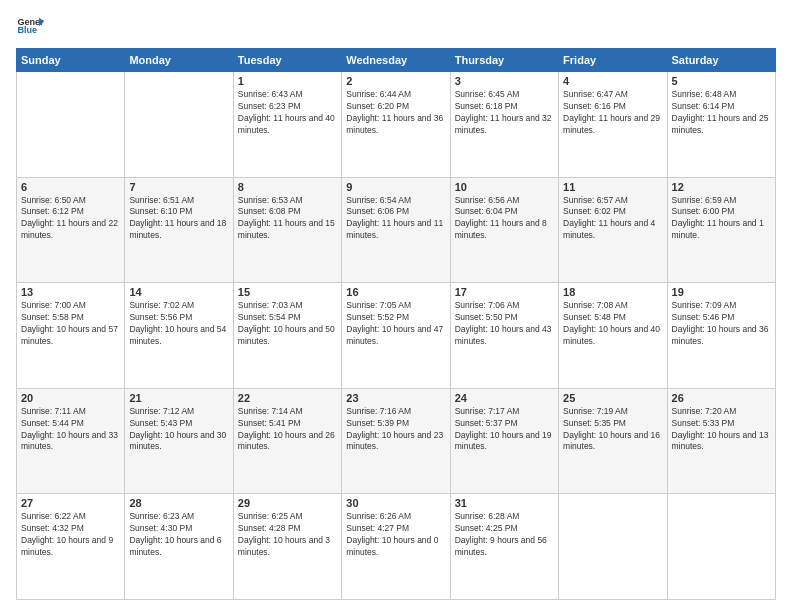 The width and height of the screenshot is (792, 612). What do you see at coordinates (612, 219) in the screenshot?
I see `day-info: Sunrise: 6:57 AMSunset: 6:02 PMDaylight:…` at bounding box center [612, 219].